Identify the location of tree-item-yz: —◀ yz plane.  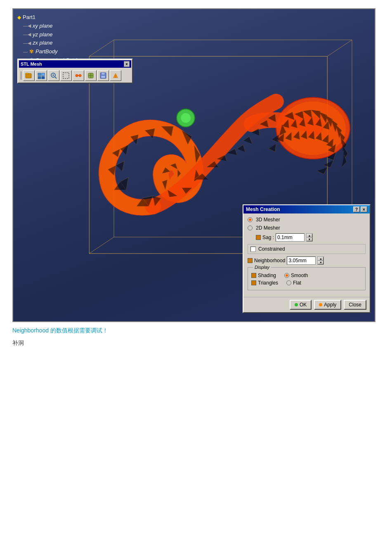
(48, 35).